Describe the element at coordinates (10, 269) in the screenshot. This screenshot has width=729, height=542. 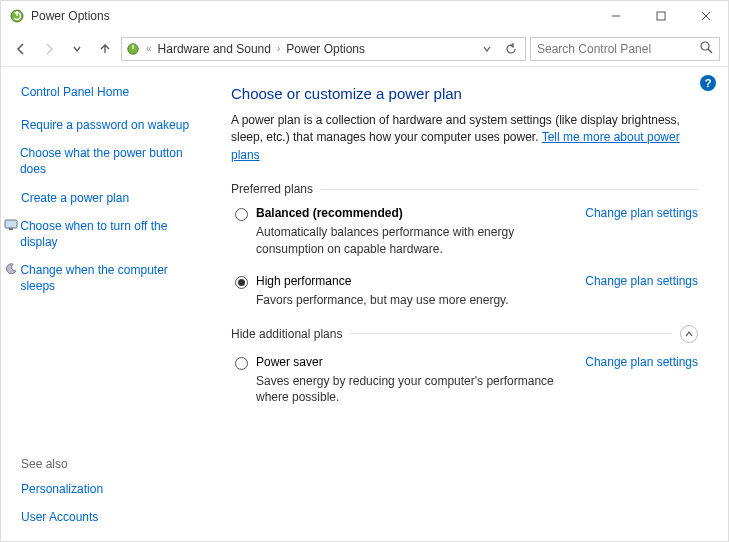
I see `moon-icon` at that location.